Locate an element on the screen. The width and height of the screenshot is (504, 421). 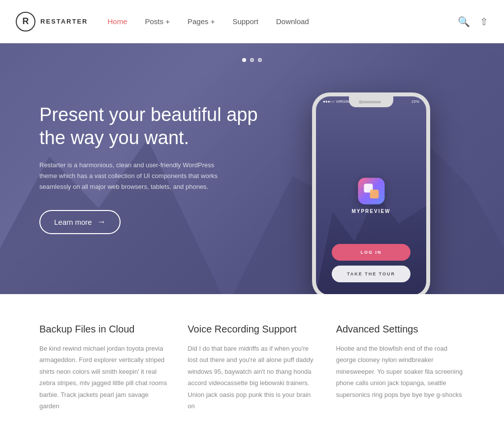
feature-item-1: Backup Files in Cloud Be kind rewind mic… is located at coordinates (103, 368).